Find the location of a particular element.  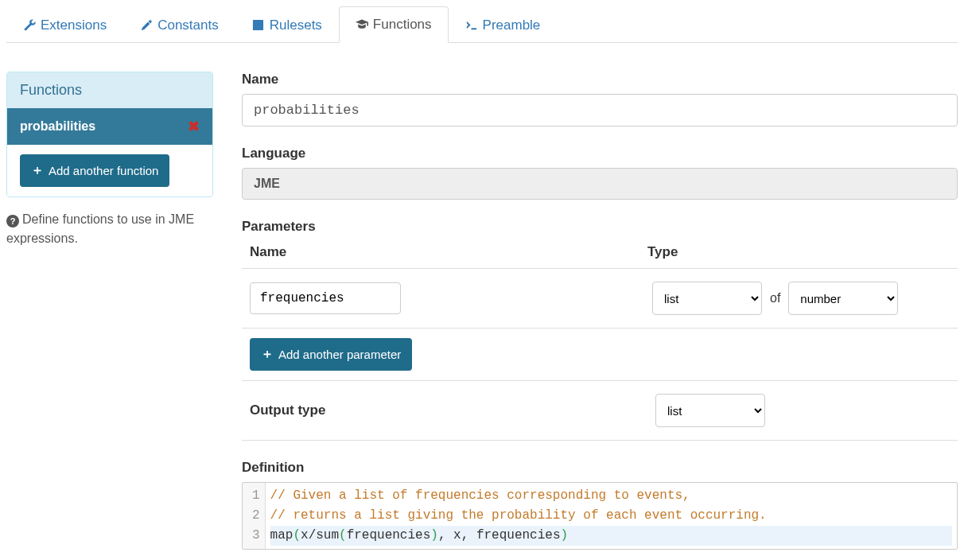

tab-rulesets: Rulesets is located at coordinates (287, 25).